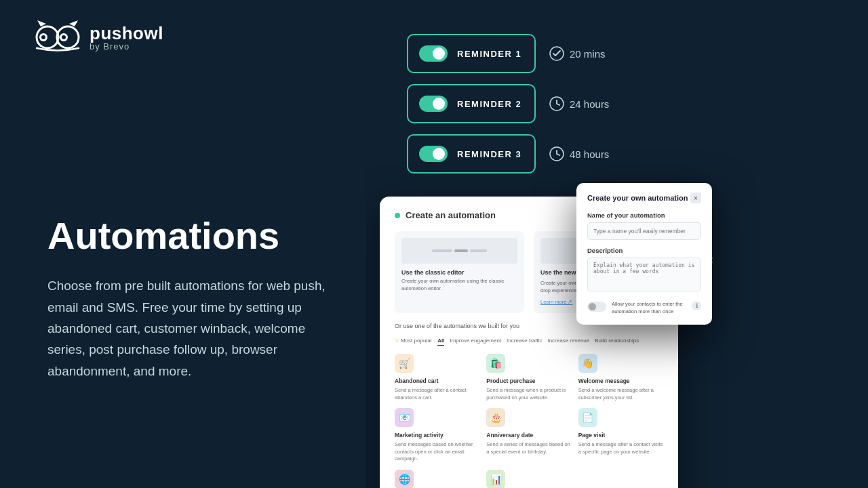  I want to click on automation-website-event: 🌐 Website event Send a message after a c…, so click(437, 479).